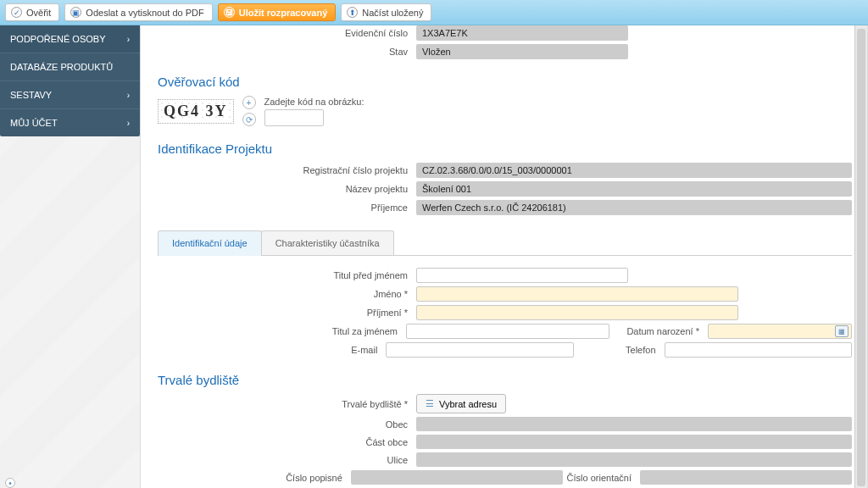  Describe the element at coordinates (634, 189) in the screenshot. I see `project-name-value: Školení 001` at that location.